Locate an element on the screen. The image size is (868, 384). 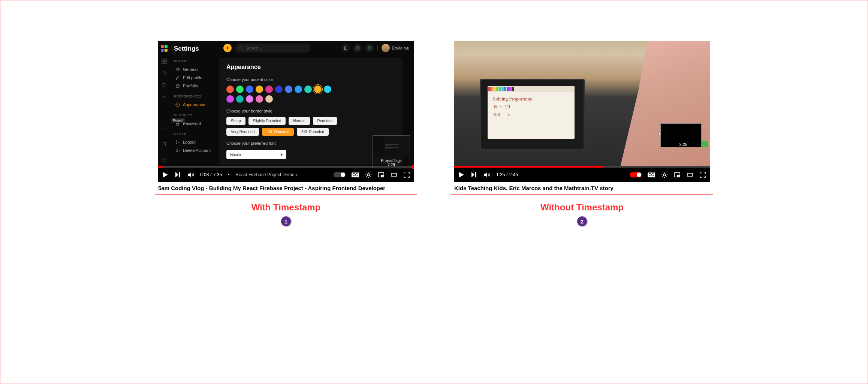
theme-toggle is located at coordinates (346, 48).